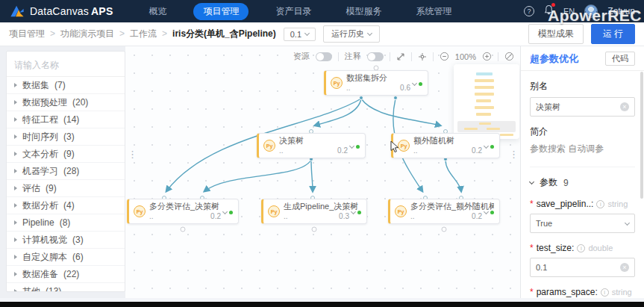 The image size is (644, 307). Describe the element at coordinates (350, 217) in the screenshot. I see `node-version-dropdown: 0.3` at that location.